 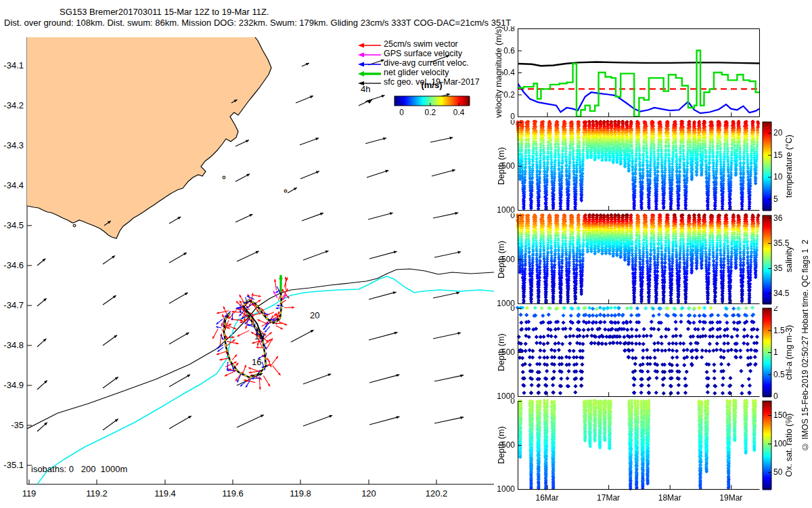 What do you see at coordinates (623, 354) in the screenshot?
I see `chlorophyll-panel` at bounding box center [623, 354].